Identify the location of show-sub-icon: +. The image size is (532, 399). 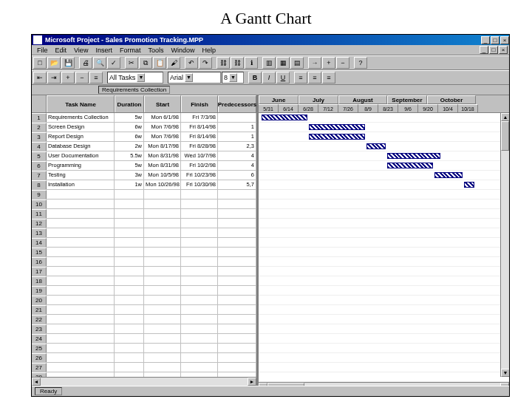
(68, 78).